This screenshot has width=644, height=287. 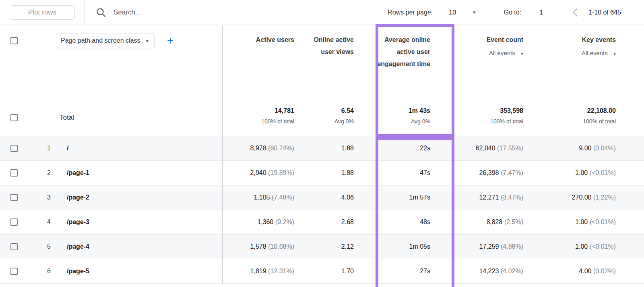 I want to click on dimension-selector: Page path and screen class ▾, so click(x=105, y=41).